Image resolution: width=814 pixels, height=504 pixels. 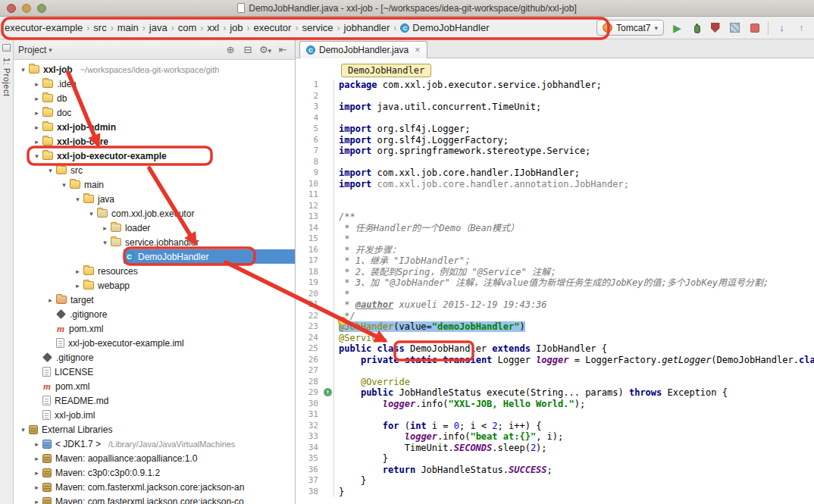 What do you see at coordinates (155, 99) in the screenshot?
I see `tree-item-db: ▸db` at bounding box center [155, 99].